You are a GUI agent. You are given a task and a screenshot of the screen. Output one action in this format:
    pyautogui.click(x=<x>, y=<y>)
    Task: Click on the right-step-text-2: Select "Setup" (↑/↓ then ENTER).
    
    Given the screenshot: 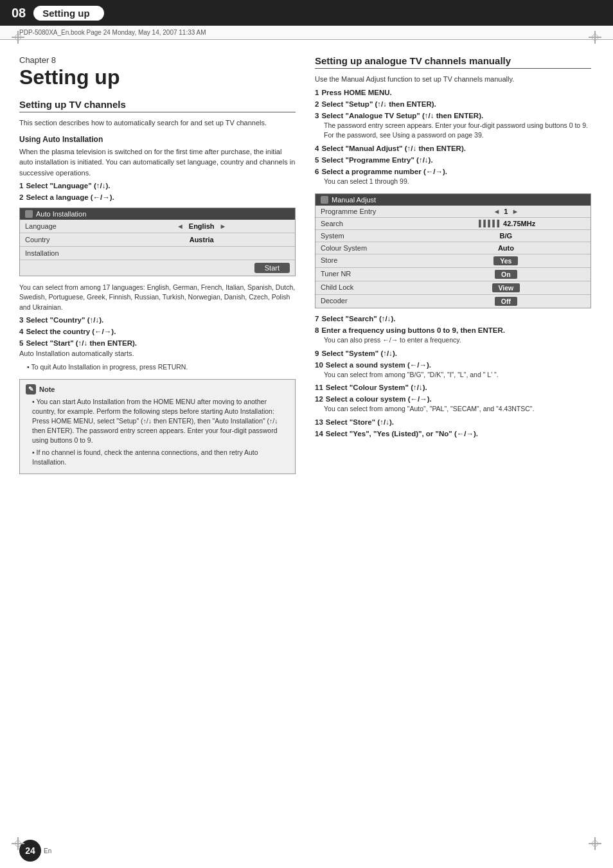 What is the action you would take?
    pyautogui.click(x=378, y=104)
    